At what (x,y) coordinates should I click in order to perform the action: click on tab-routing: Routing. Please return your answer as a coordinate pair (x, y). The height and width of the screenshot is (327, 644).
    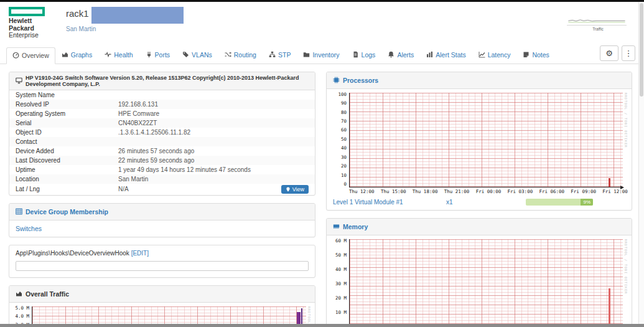
    Looking at the image, I should click on (240, 55).